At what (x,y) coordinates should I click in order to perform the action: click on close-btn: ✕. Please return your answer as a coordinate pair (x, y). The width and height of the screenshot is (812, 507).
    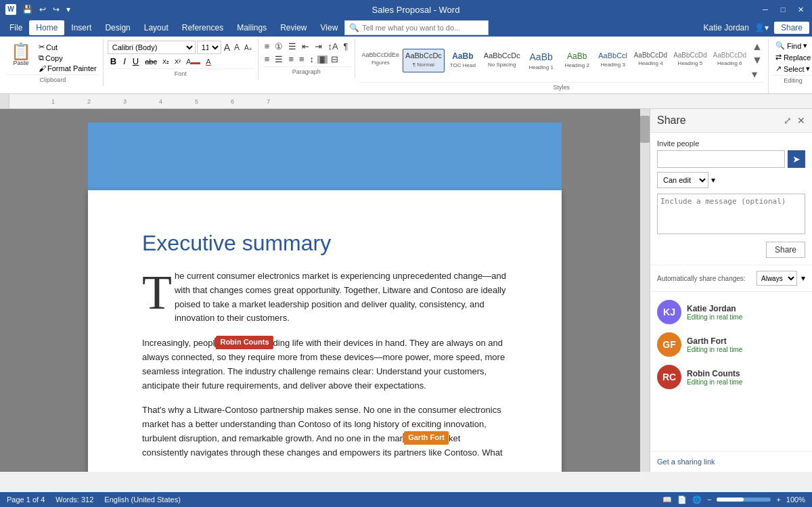
    Looking at the image, I should click on (800, 9).